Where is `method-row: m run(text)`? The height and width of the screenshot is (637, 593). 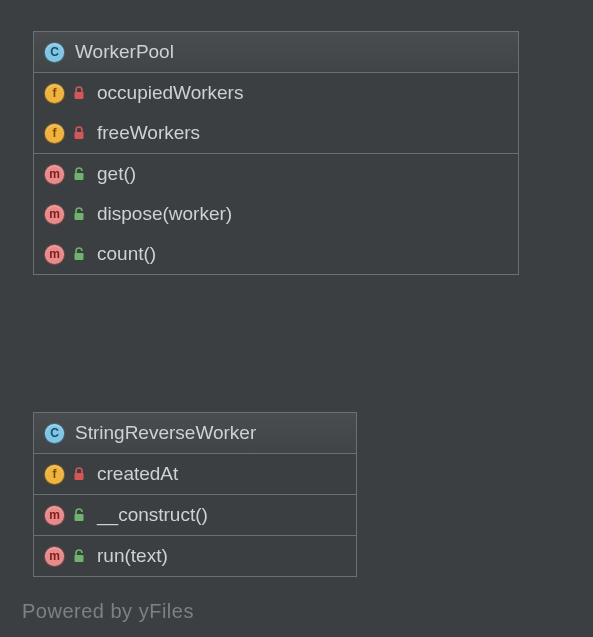
method-row: m run(text) is located at coordinates (195, 556).